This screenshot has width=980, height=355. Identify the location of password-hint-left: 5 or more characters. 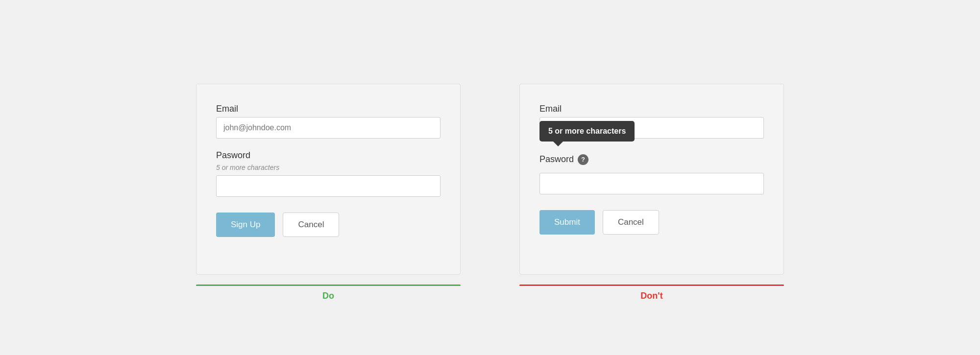
(328, 167).